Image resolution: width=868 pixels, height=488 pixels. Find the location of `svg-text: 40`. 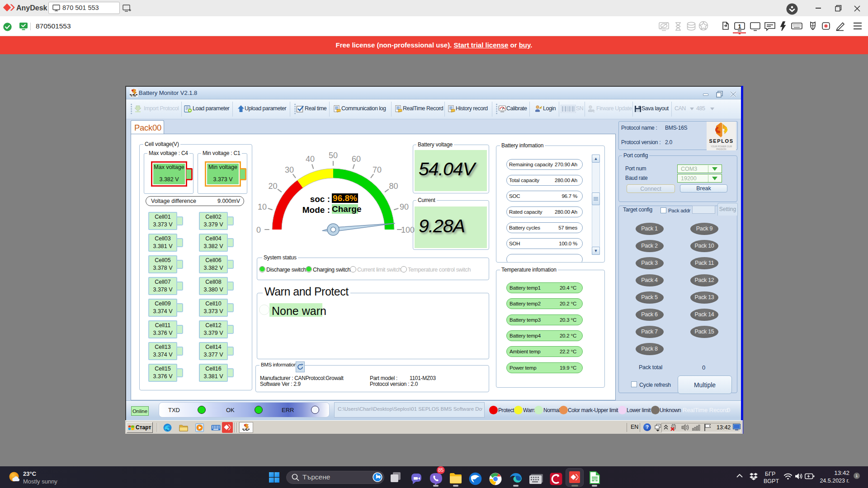

svg-text: 40 is located at coordinates (310, 159).